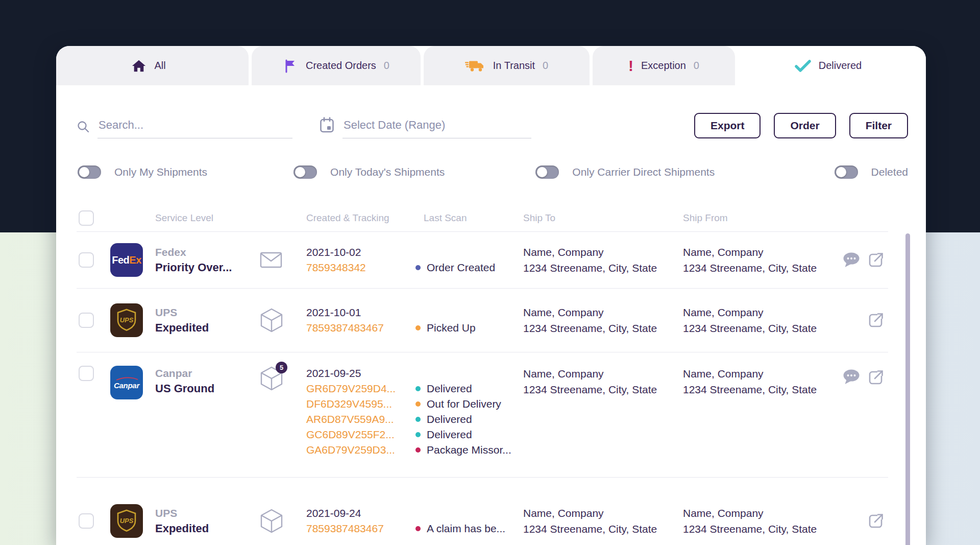  I want to click on toolbar-buttons: Export Order Filter, so click(801, 126).